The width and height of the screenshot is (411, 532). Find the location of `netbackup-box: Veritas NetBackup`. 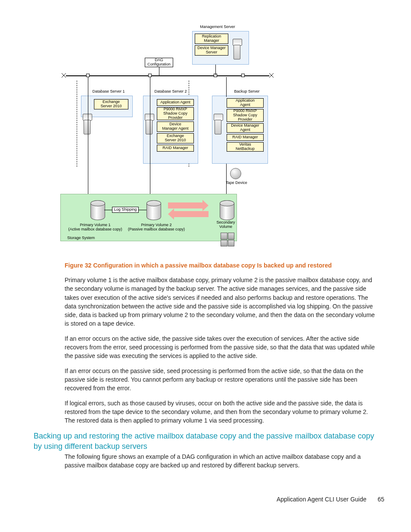

netbackup-box: Veritas NetBackup is located at coordinates (245, 147).